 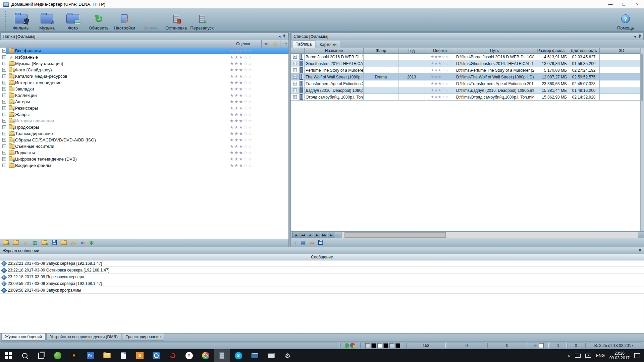 I want to click on export-folder-button: →, so click(x=64, y=243).